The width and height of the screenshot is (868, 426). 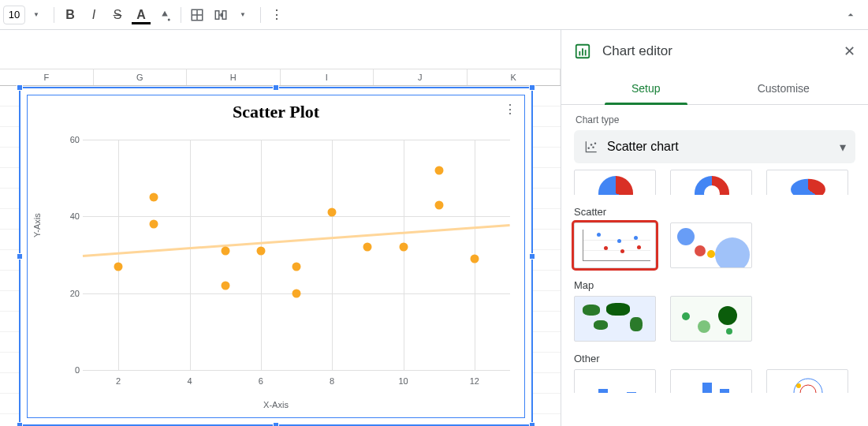 What do you see at coordinates (646, 88) in the screenshot?
I see `tab-setup: Setup` at bounding box center [646, 88].